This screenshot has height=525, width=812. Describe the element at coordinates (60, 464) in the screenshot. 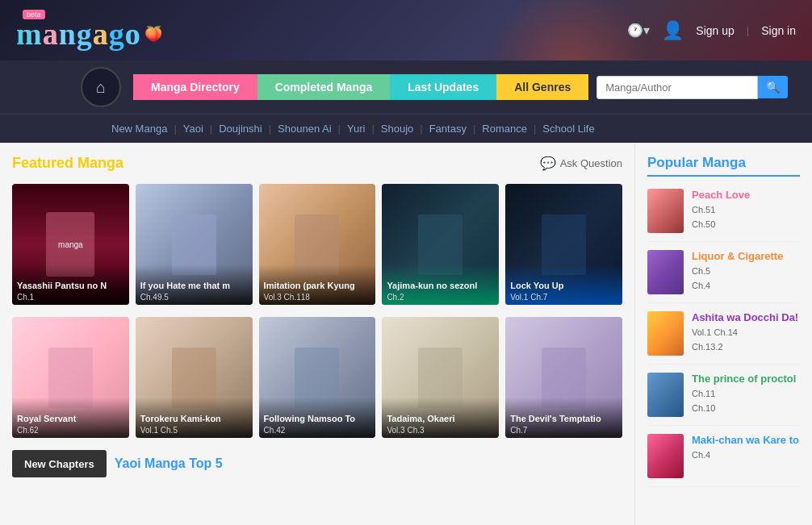

I see `new-chapters-button: New Chapters` at that location.